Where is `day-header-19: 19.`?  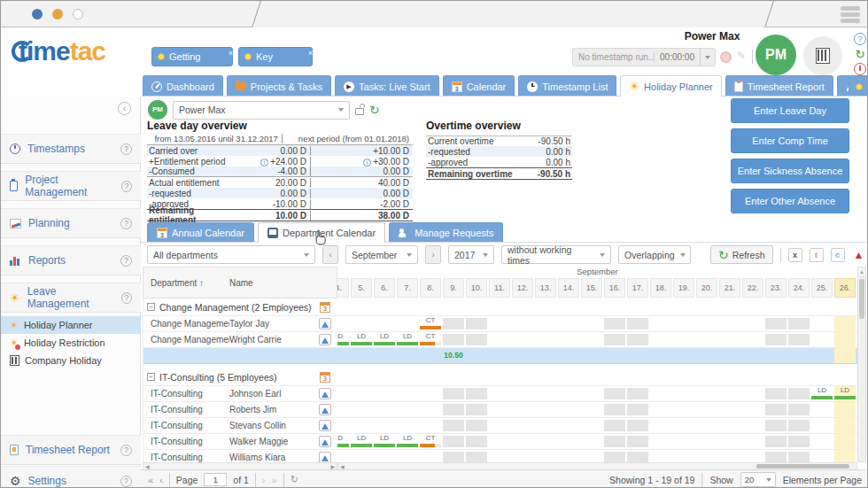 day-header-19: 19. is located at coordinates (684, 288).